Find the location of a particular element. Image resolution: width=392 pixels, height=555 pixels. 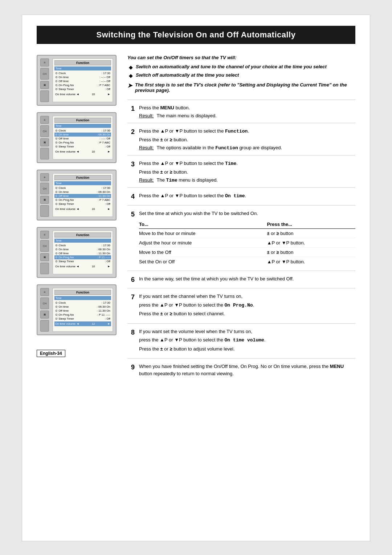

tv-row-sleep-1: ⊙ Sleep Timer: Off is located at coordinates (83, 89).